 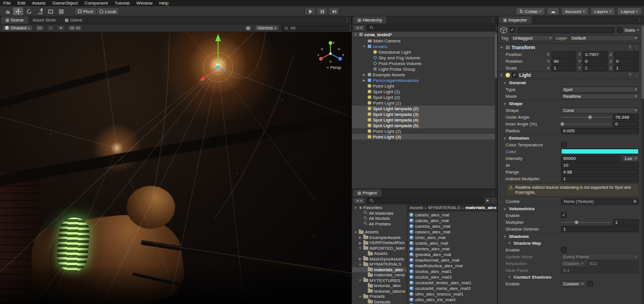 I want to click on hierarchy-item: Spot Light (2), so click(x=425, y=97).